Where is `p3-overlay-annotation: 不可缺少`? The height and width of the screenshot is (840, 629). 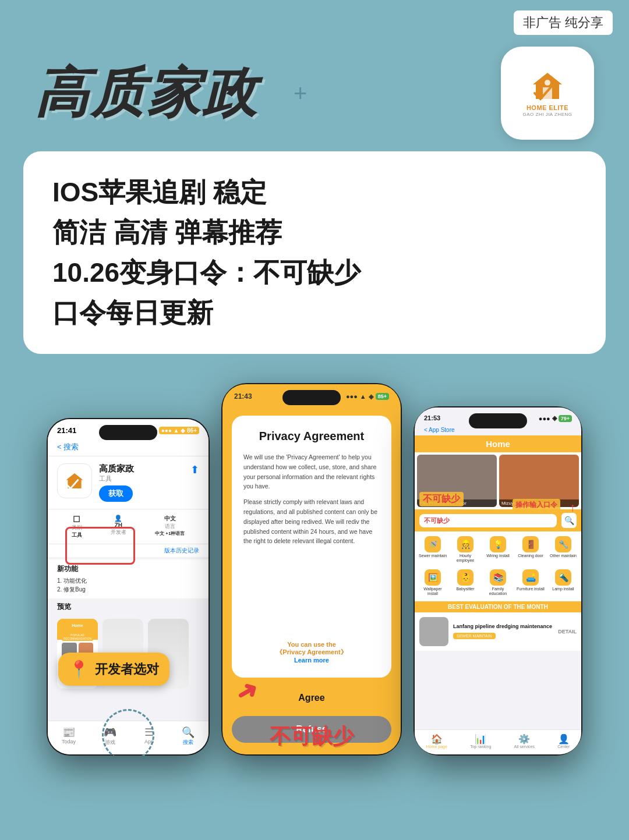
p3-overlay-annotation: 不可缺少 is located at coordinates (441, 499).